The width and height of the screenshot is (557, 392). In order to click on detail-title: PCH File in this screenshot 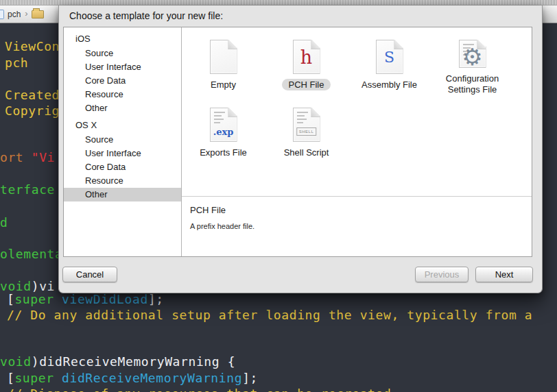, I will do `click(361, 210)`.